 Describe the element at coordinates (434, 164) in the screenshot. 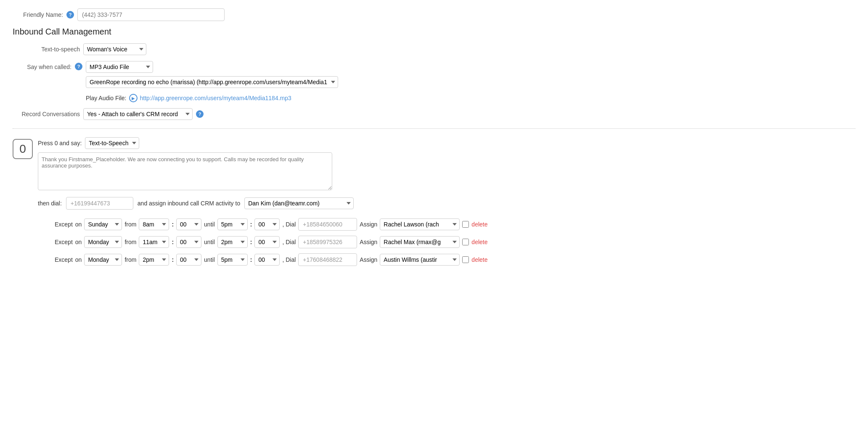

I see `press-0-row: 0 Press 0 and say: Text-to-Speech MP3 Au…` at that location.